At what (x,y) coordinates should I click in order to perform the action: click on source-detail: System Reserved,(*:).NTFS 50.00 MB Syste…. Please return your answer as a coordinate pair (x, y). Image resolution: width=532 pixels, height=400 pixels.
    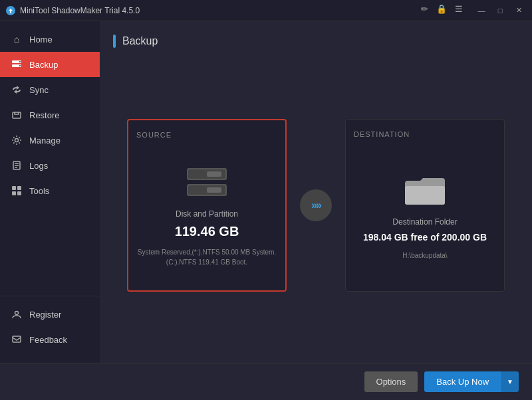
    Looking at the image, I should click on (207, 257).